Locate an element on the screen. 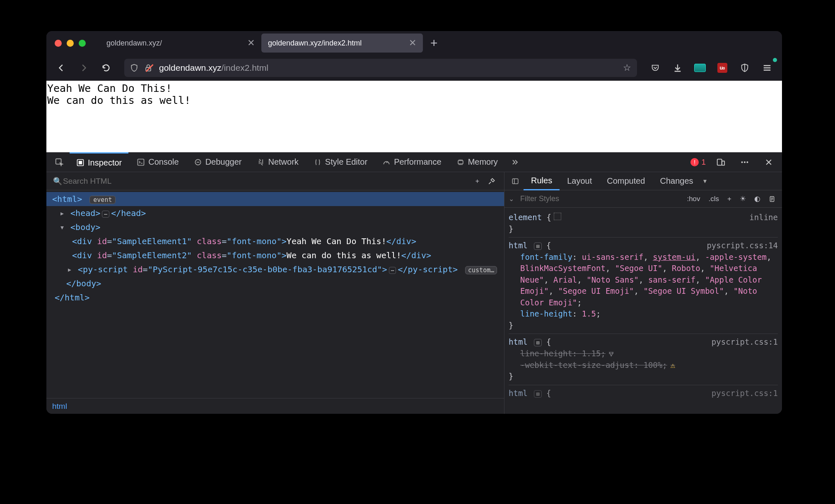 Image resolution: width=835 pixels, height=504 pixels. dom-node-body-close: </body> is located at coordinates (275, 283).